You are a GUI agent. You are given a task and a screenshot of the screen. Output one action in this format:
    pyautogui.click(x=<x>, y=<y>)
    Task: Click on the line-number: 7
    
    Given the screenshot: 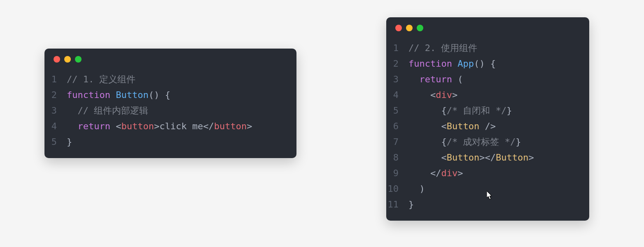 What is the action you would take?
    pyautogui.click(x=397, y=142)
    